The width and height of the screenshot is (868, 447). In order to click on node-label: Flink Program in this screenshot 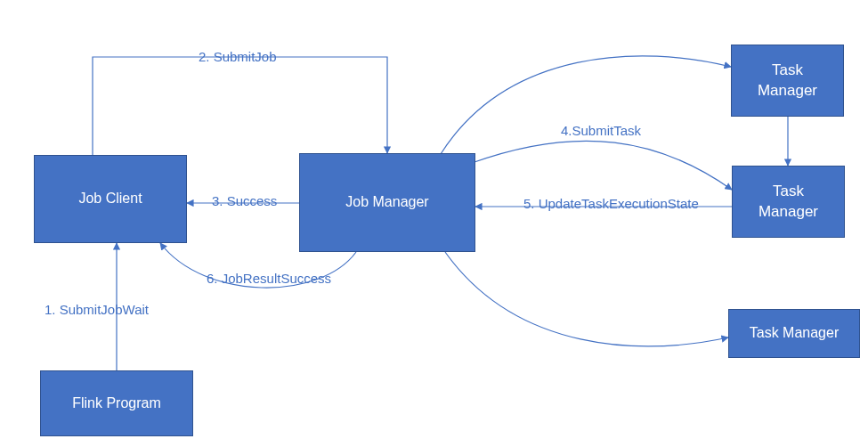, I will do `click(117, 404)`.